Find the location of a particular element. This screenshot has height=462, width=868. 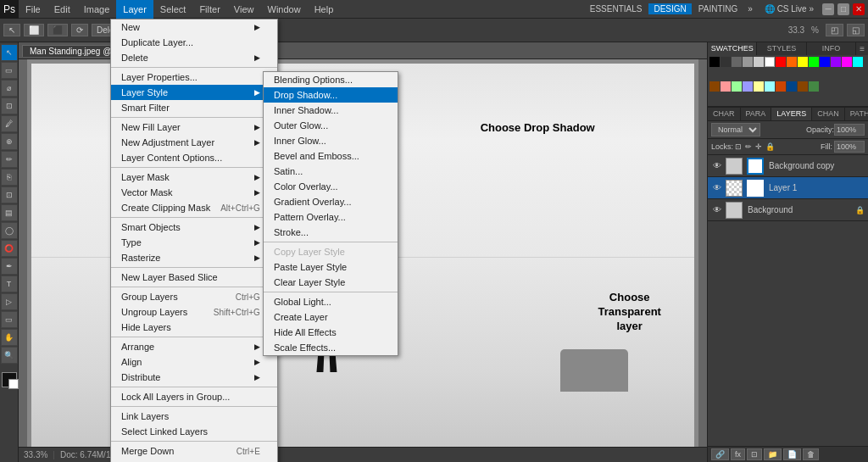

swatch-lt-cyan is located at coordinates (770, 86).